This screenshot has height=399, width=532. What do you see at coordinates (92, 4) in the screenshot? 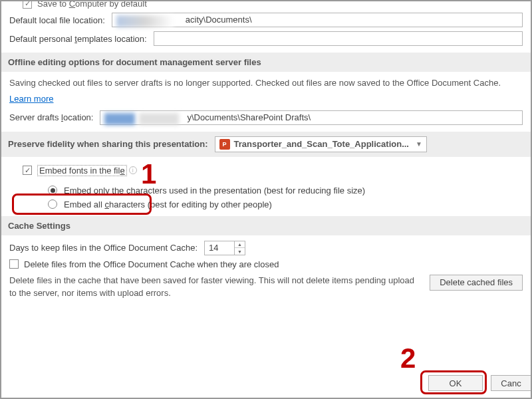
I see `save-to-computer-label: Save to Computer by default` at bounding box center [92, 4].